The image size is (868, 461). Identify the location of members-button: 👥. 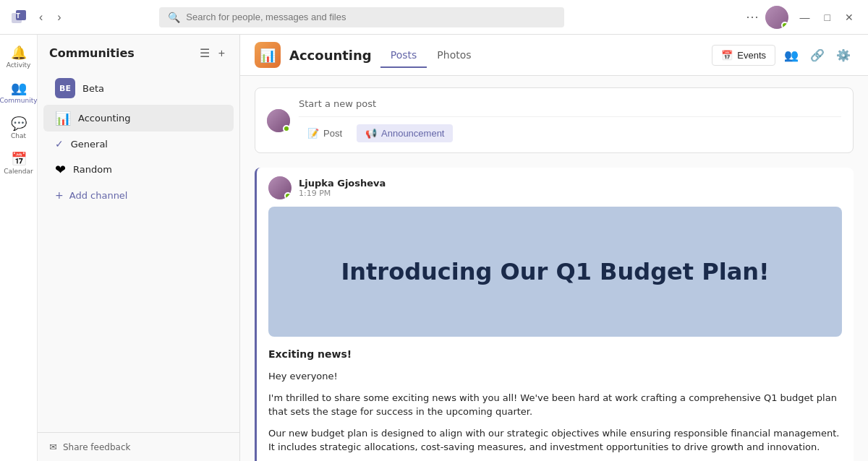
(791, 55).